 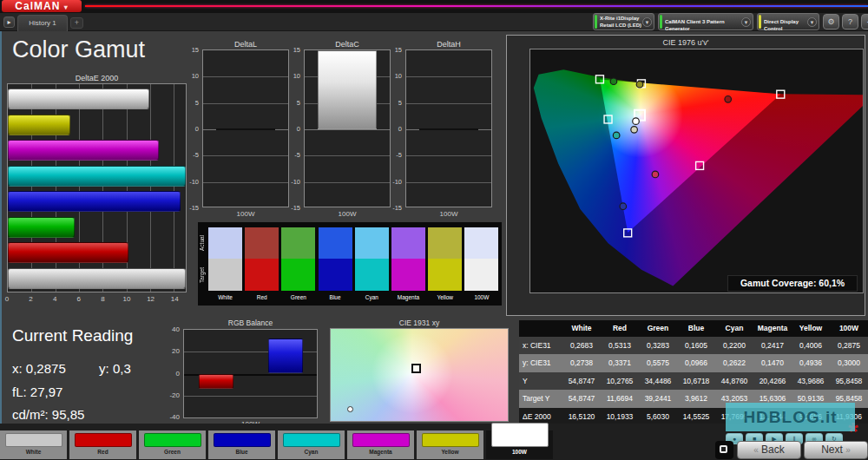 What do you see at coordinates (636, 122) in the screenshot?
I see `measured-point-white` at bounding box center [636, 122].